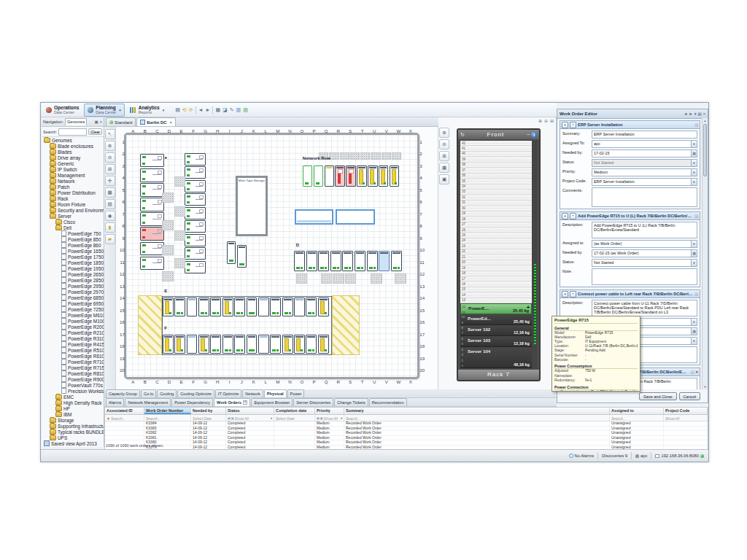 This screenshot has height=560, width=747. What do you see at coordinates (496, 300) in the screenshot?
I see `rack-slot: 13` at bounding box center [496, 300].